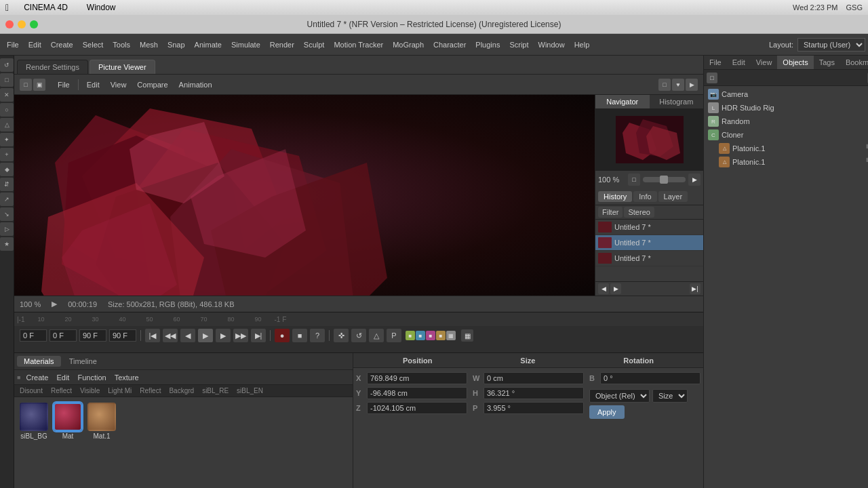 This screenshot has width=868, height=488. What do you see at coordinates (650, 259) in the screenshot?
I see `history-item-2: Untitled 7 *` at bounding box center [650, 259].